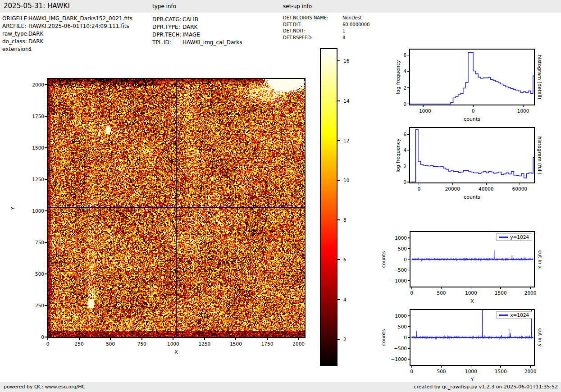  Describe the element at coordinates (520, 237) in the screenshot. I see `legend-label: y=1024` at that location.